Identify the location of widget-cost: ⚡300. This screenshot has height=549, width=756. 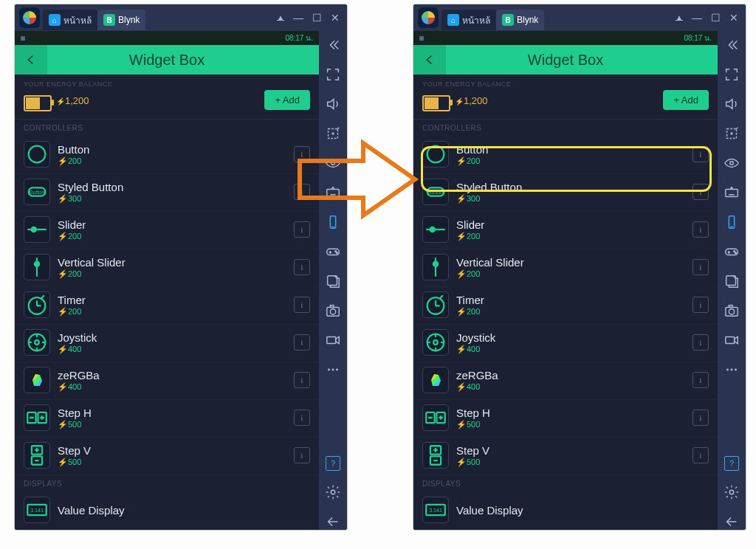
(489, 199).